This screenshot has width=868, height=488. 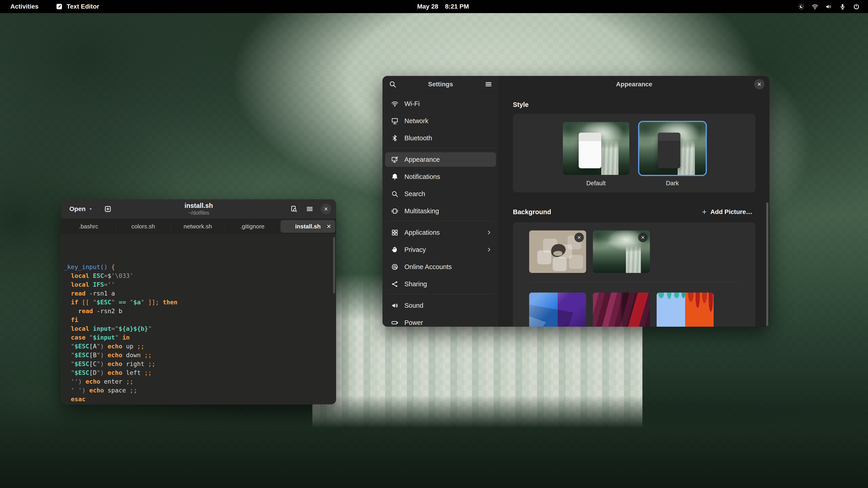 I want to click on tab-label: network.sh, so click(x=198, y=226).